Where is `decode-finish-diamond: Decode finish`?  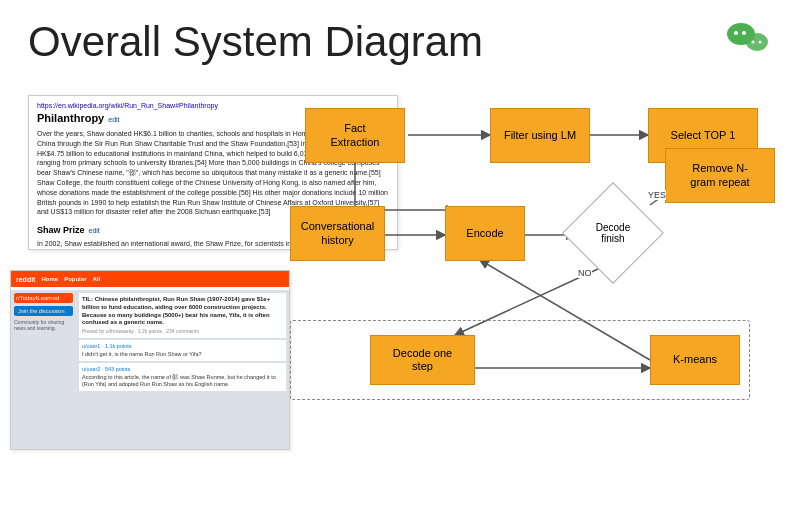 decode-finish-diamond: Decode finish is located at coordinates (613, 233).